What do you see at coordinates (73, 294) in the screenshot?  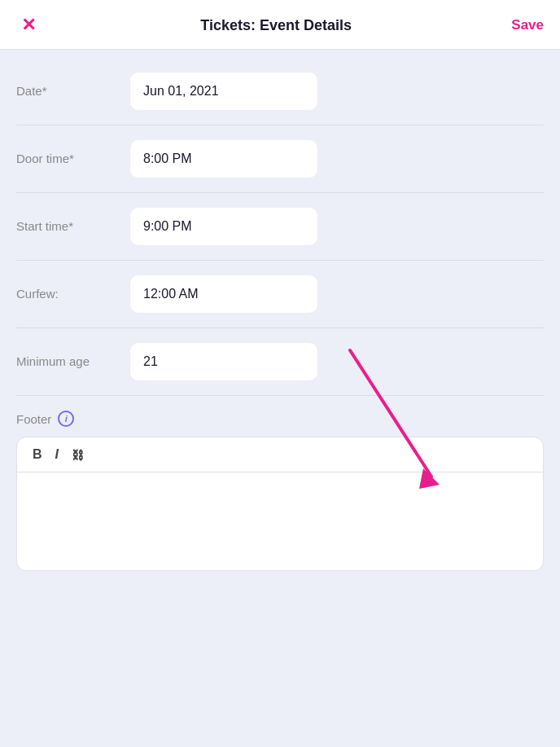 I see `curfew-label: Curfew:` at bounding box center [73, 294].